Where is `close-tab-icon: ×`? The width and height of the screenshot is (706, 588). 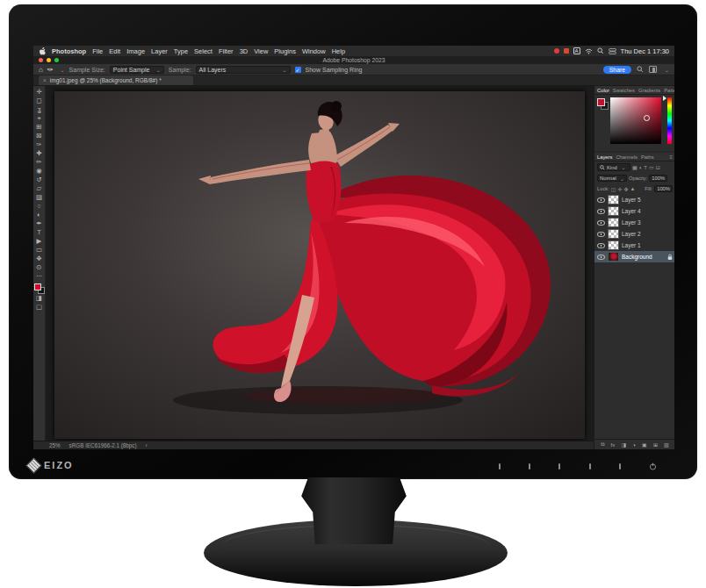
close-tab-icon: × is located at coordinates (45, 81).